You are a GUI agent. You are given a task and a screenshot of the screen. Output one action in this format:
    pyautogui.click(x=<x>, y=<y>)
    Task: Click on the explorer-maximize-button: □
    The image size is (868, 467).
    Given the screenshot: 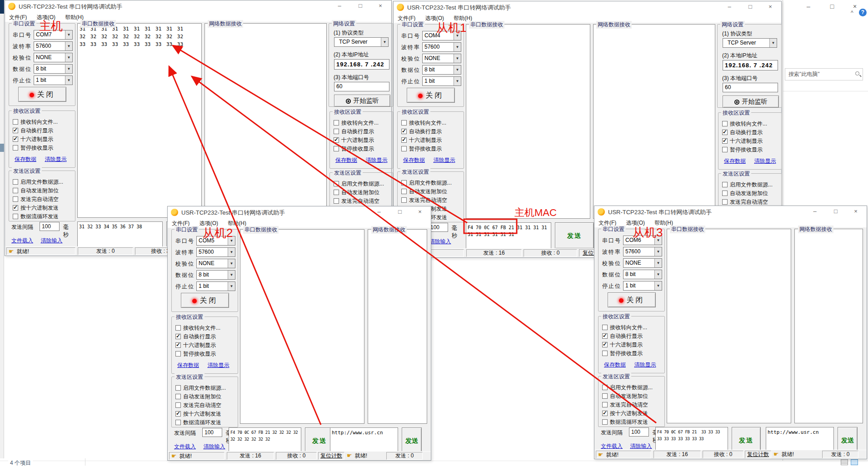 What is the action you would take?
    pyautogui.click(x=832, y=6)
    